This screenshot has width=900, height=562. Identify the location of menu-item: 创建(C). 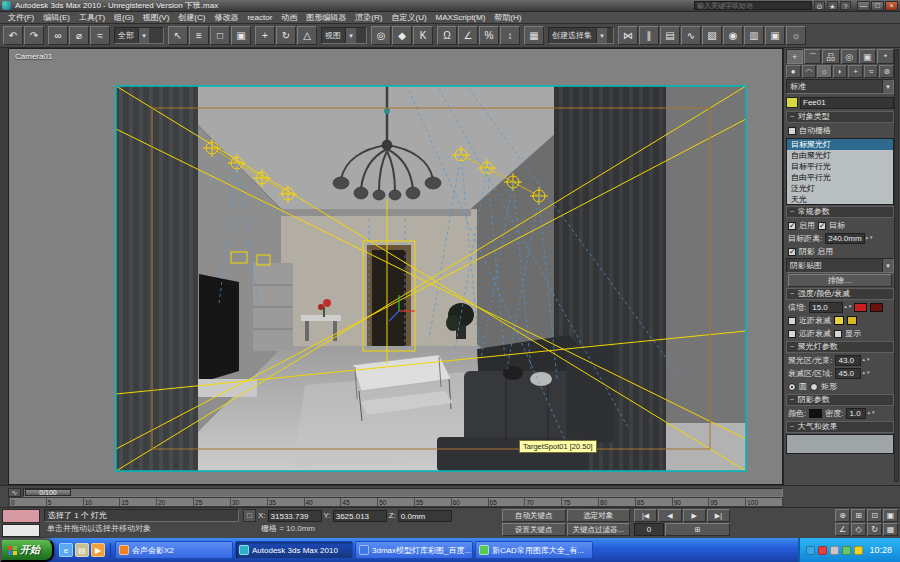
(192, 18).